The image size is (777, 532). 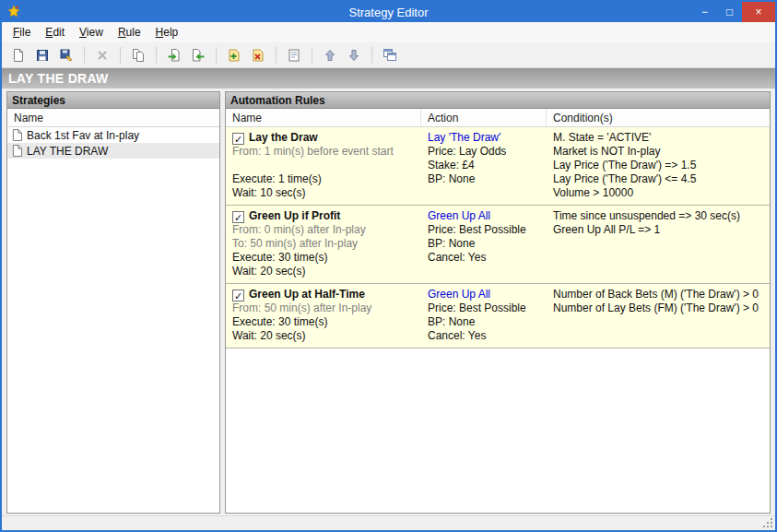 What do you see at coordinates (389, 55) in the screenshot?
I see `toolbar` at bounding box center [389, 55].